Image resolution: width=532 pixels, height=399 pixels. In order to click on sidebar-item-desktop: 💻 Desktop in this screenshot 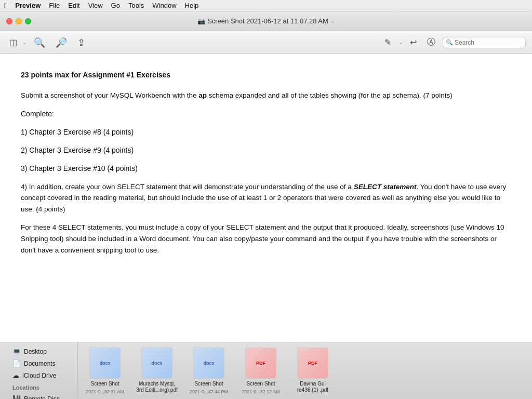, I will do `click(42, 351)`.